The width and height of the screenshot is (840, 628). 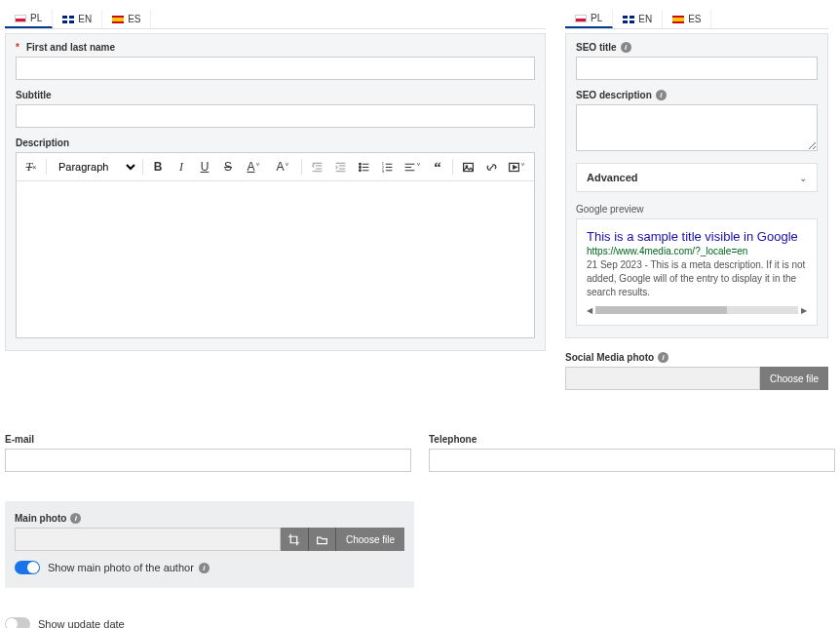 I want to click on email-label: E-mail, so click(x=209, y=439).